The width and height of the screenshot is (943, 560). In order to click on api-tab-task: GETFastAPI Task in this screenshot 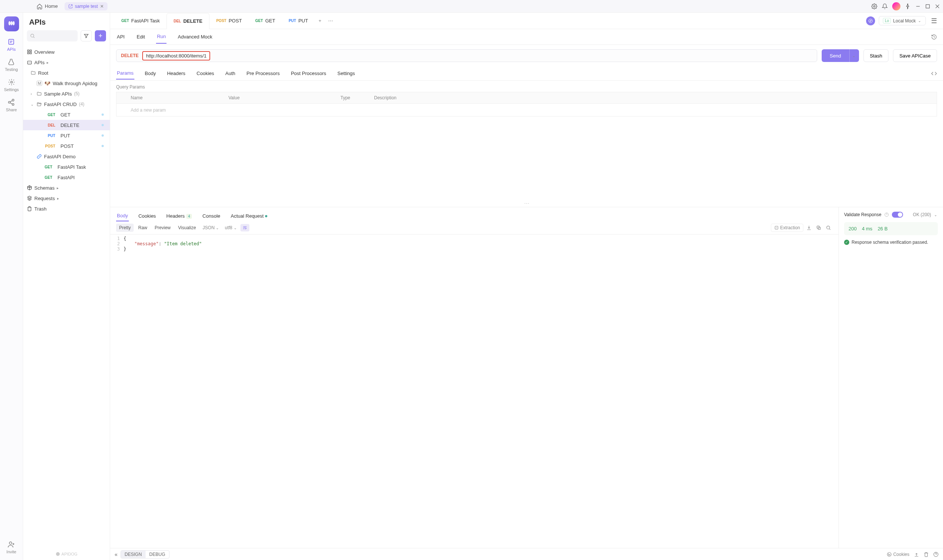, I will do `click(140, 21)`.